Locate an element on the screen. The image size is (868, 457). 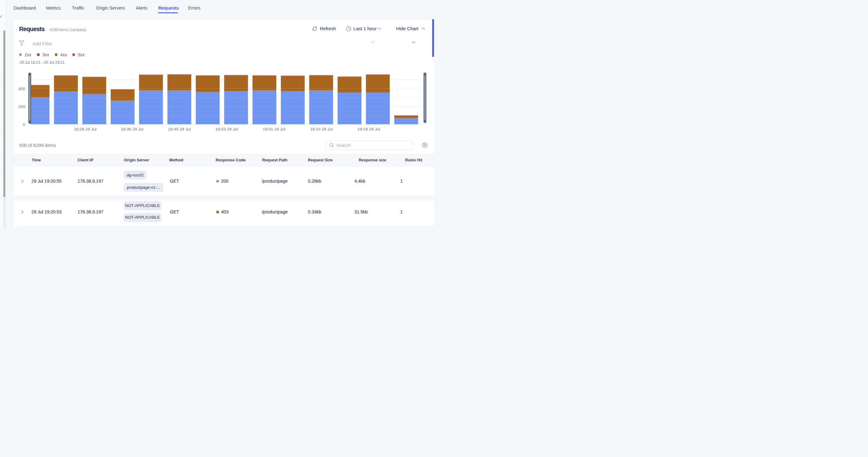
svg-text: 19:10 29 Jul is located at coordinates (321, 129).